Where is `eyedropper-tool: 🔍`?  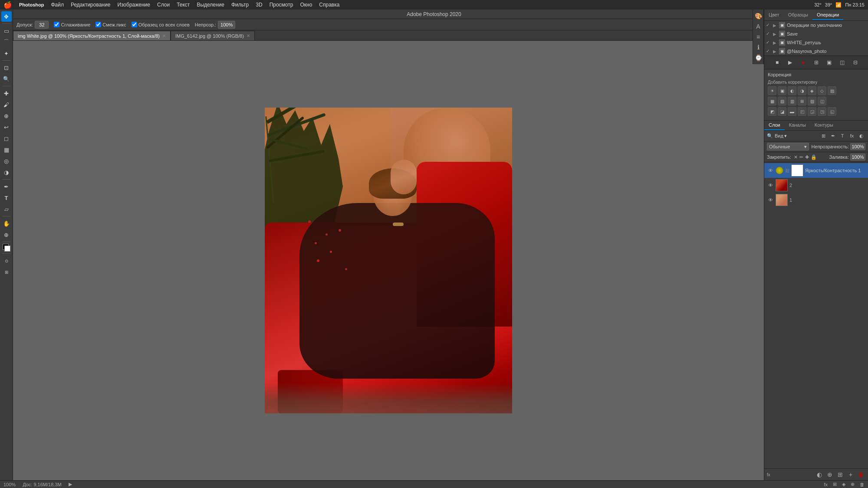
eyedropper-tool: 🔍 is located at coordinates (7, 79).